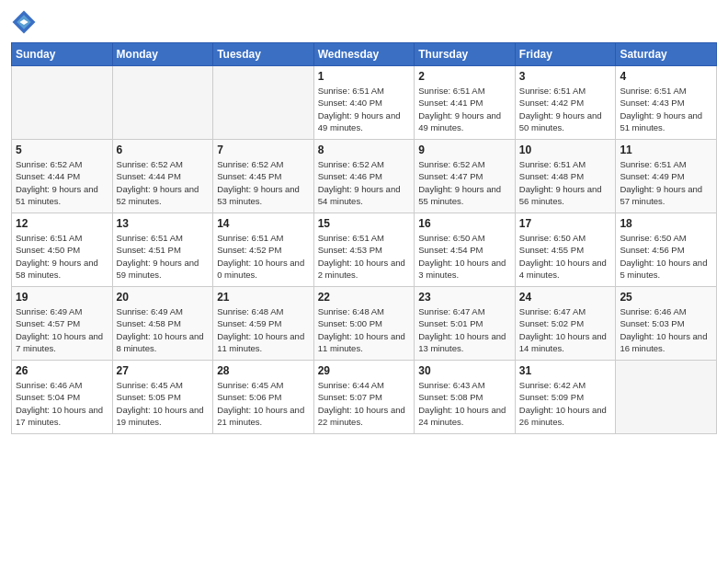 This screenshot has width=728, height=563. I want to click on day-number: 28, so click(263, 371).